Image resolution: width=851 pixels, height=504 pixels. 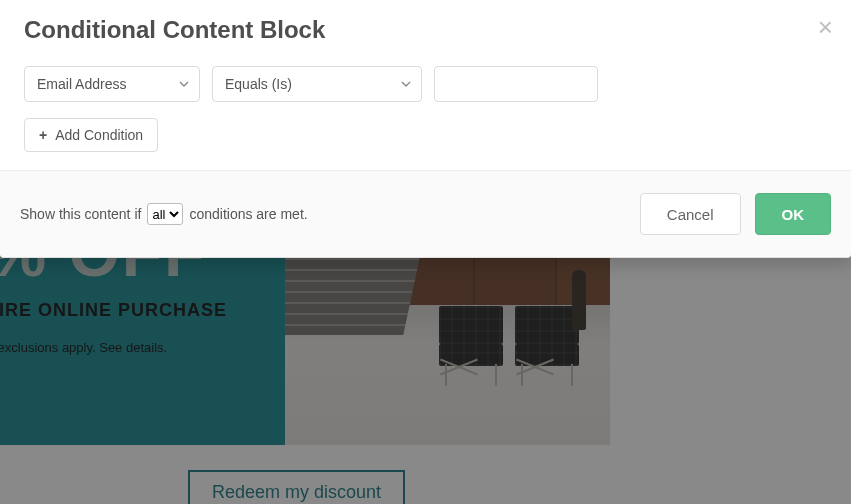 I want to click on close-icon: ×, so click(x=826, y=27).